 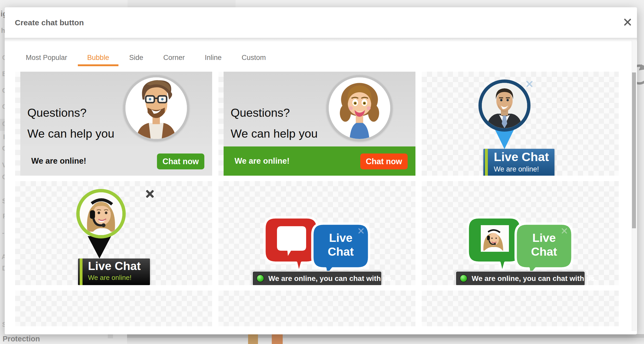 What do you see at coordinates (520, 233) in the screenshot?
I see `template-card-bubbles-green: Live Chat We are online, you can chat wi…` at bounding box center [520, 233].